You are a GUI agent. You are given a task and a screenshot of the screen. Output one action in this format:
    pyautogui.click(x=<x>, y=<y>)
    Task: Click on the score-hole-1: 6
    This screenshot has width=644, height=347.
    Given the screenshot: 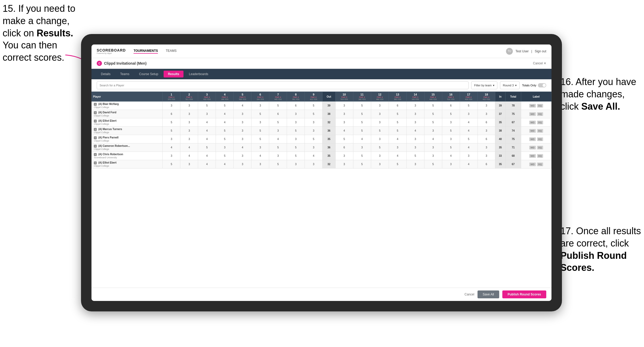 What is the action you would take?
    pyautogui.click(x=171, y=114)
    